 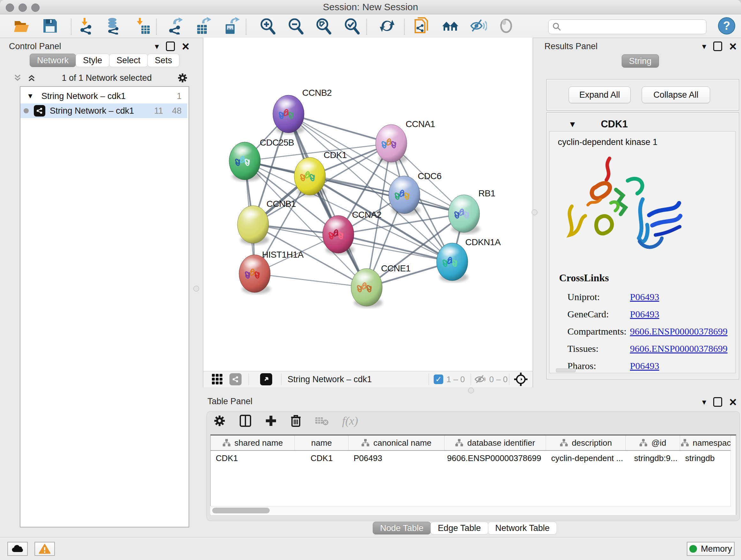 I want to click on expand-all-icon, so click(x=31, y=78).